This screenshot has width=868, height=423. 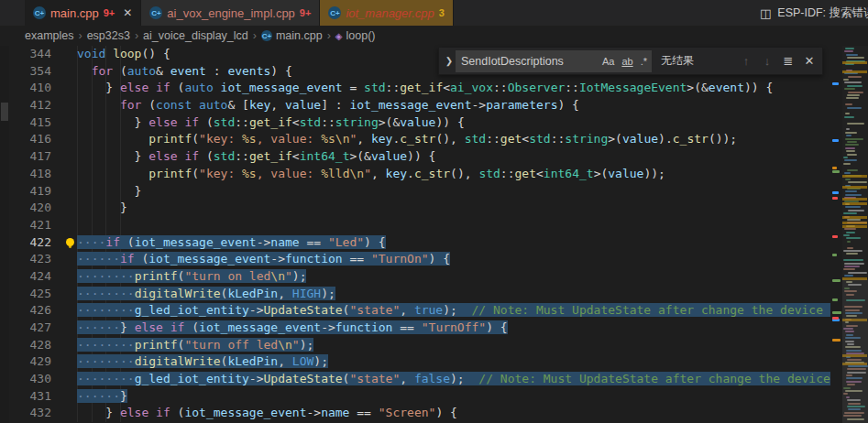 What do you see at coordinates (765, 13) in the screenshot?
I see `split-editor-icon: ◫` at bounding box center [765, 13].